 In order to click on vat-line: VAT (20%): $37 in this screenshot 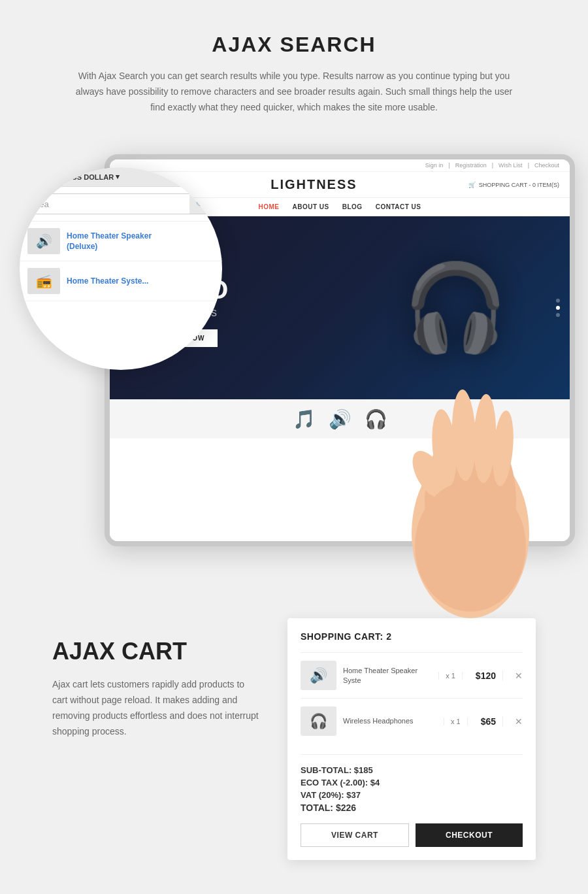, I will do `click(412, 795)`.